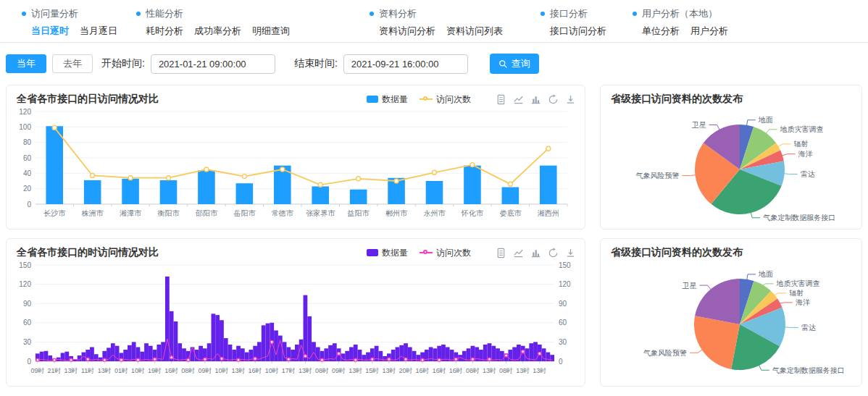  What do you see at coordinates (571, 100) in the screenshot?
I see `download-icon` at bounding box center [571, 100].